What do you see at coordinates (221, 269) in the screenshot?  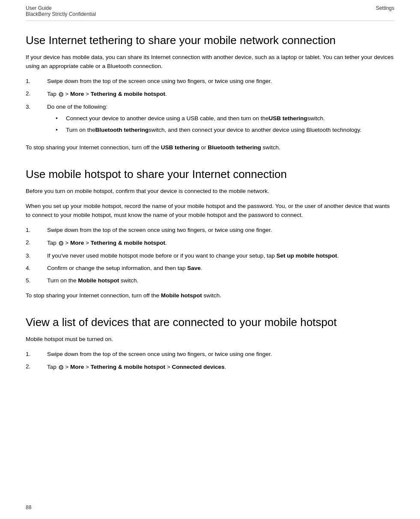 I see `step-content: Confirm or change the setup information,…` at bounding box center [221, 269].